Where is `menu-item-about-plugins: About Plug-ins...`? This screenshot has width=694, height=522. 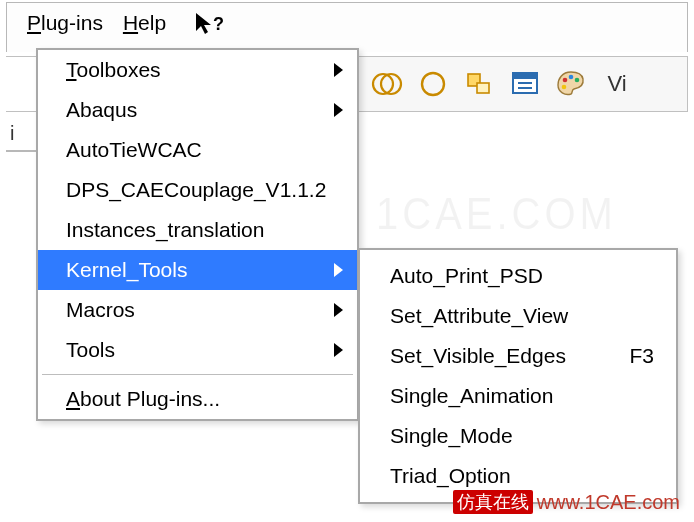 menu-item-about-plugins: About Plug-ins... is located at coordinates (198, 399).